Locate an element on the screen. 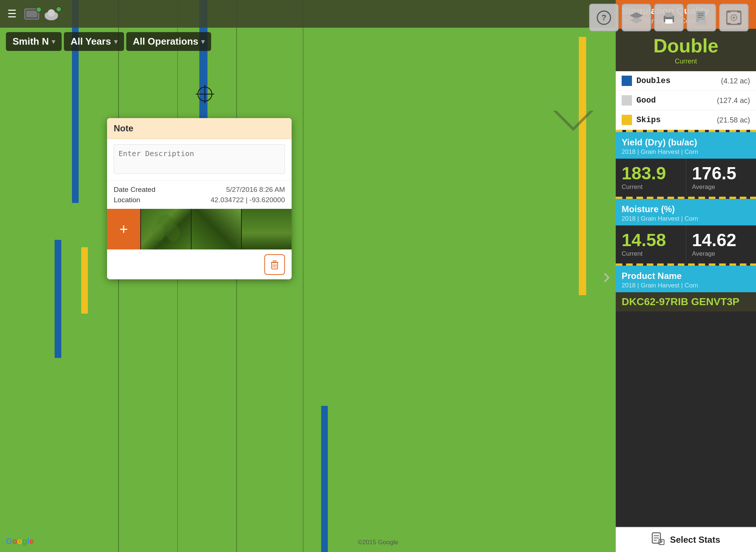  select-stats-button: Select Stats is located at coordinates (686, 539).